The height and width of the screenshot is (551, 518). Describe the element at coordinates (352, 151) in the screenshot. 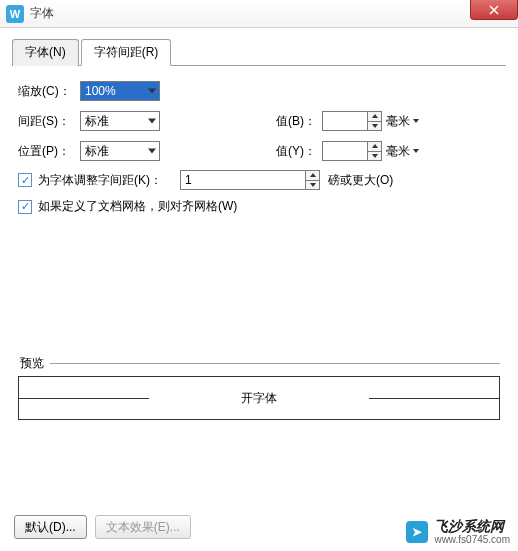

I see `value-y-input` at that location.